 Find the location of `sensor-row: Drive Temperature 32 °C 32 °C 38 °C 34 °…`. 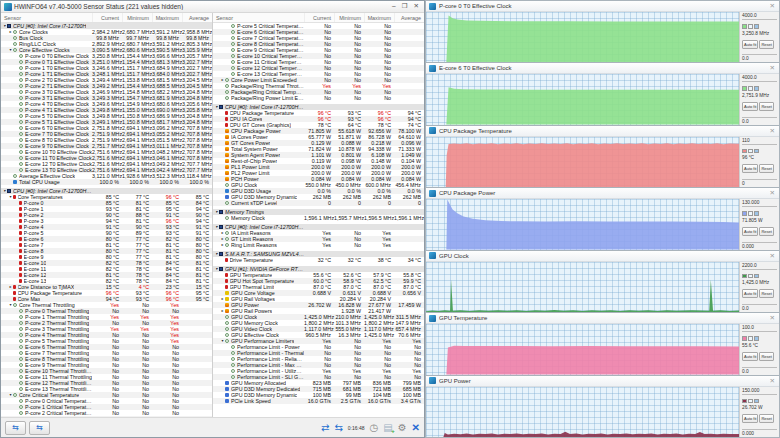

sensor-row: Drive Temperature 32 °C 32 °C 38 °C 34 °… is located at coordinates (318, 260).